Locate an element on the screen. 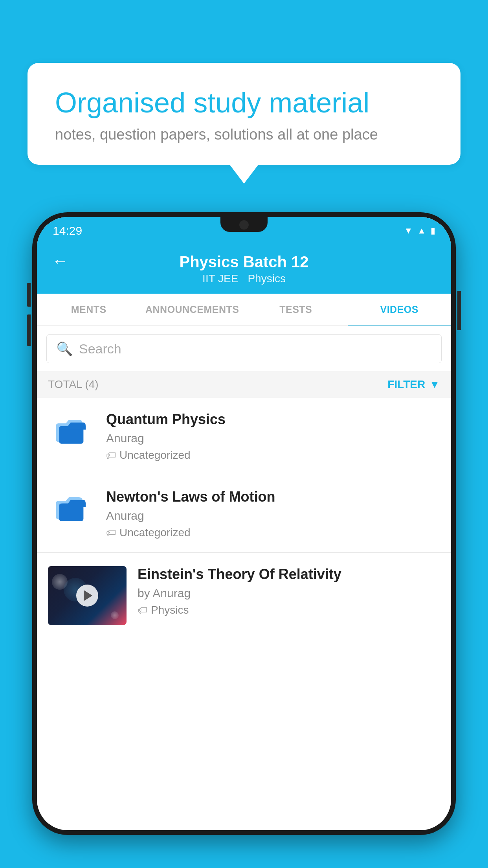  search-icon: 🔍 is located at coordinates (64, 349).